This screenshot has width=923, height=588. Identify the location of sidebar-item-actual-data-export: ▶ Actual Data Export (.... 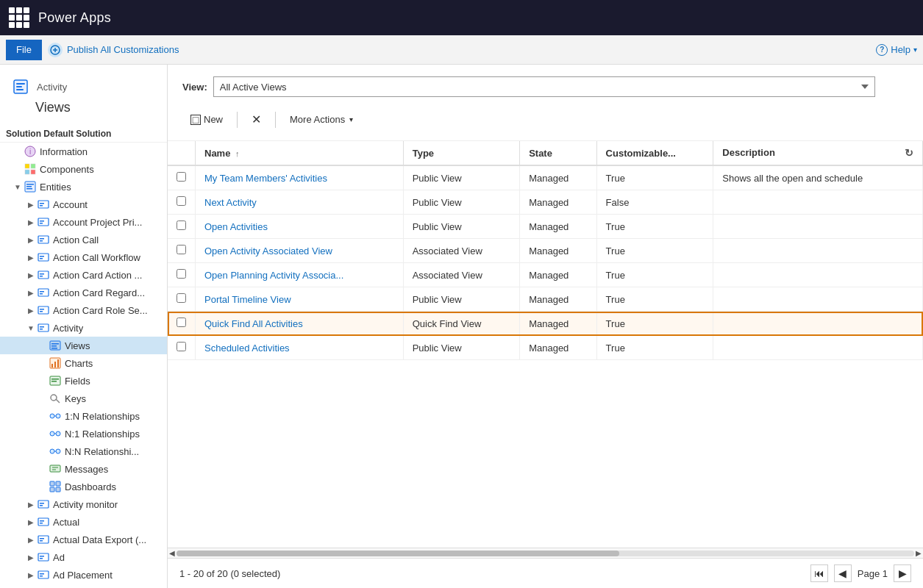
(84, 539).